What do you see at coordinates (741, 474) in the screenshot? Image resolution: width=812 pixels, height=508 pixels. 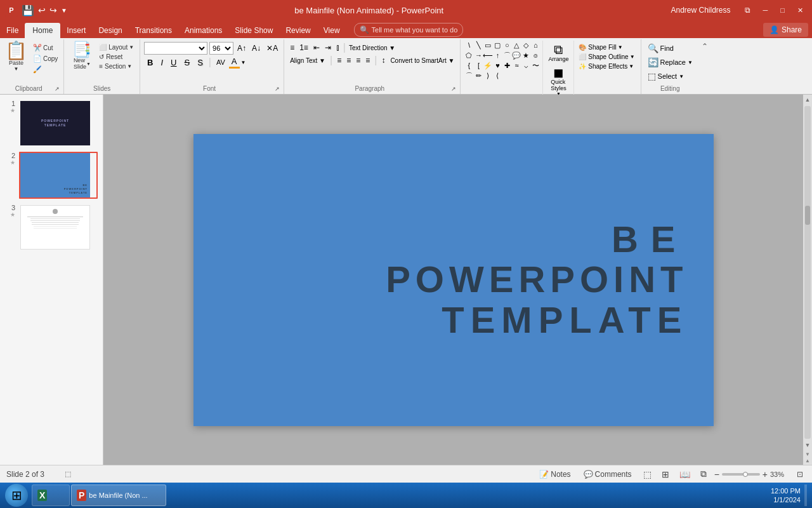 I see `zoom-slider` at bounding box center [741, 474].